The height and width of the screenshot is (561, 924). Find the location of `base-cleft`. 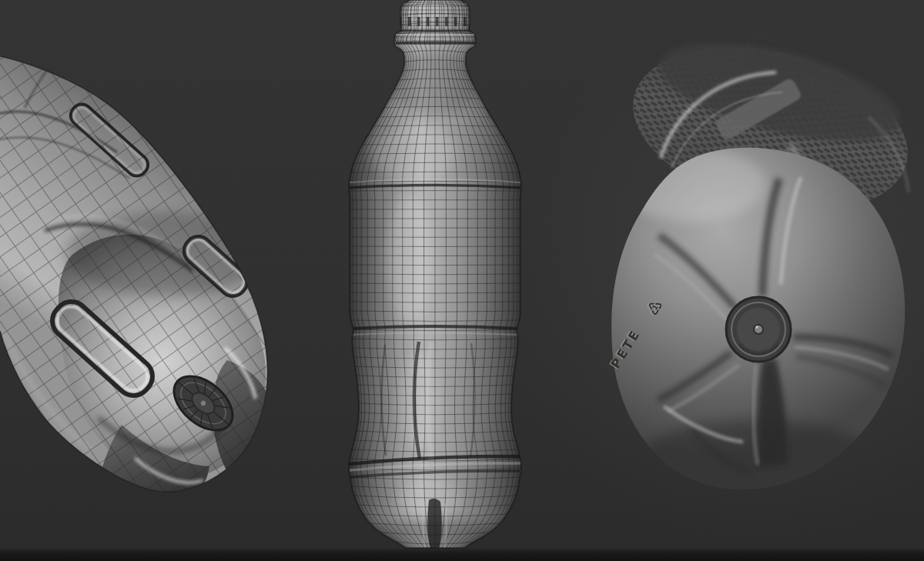

base-cleft is located at coordinates (434, 523).